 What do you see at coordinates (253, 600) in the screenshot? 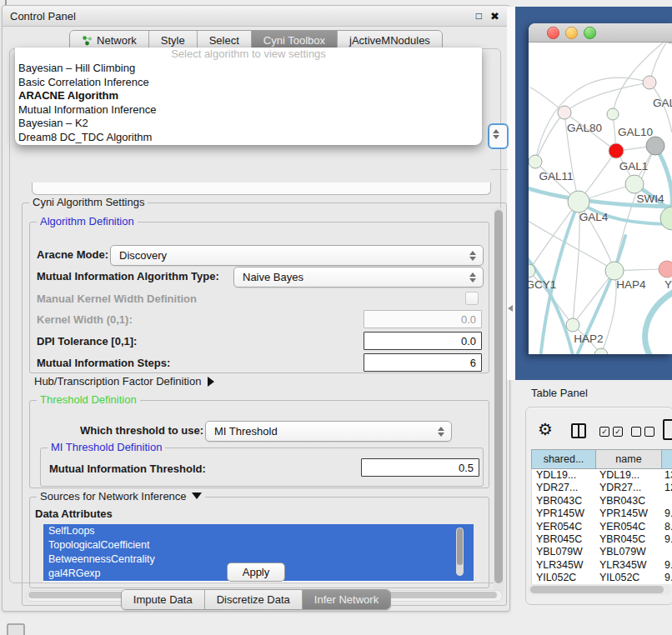
I see `bottom-tab-discretize-data: Discretize Data` at bounding box center [253, 600].